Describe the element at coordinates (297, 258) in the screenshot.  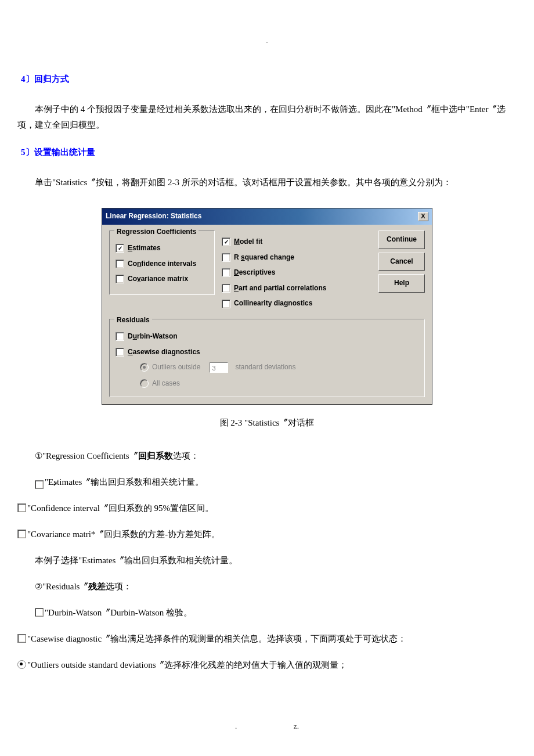
I see `rsquared-checkbox-row: R squared change` at that location.